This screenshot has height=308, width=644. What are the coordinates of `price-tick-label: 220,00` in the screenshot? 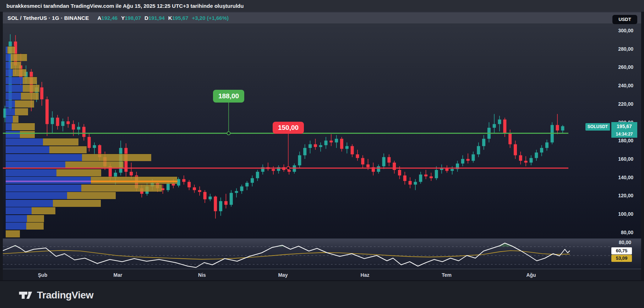 It's located at (619, 104).